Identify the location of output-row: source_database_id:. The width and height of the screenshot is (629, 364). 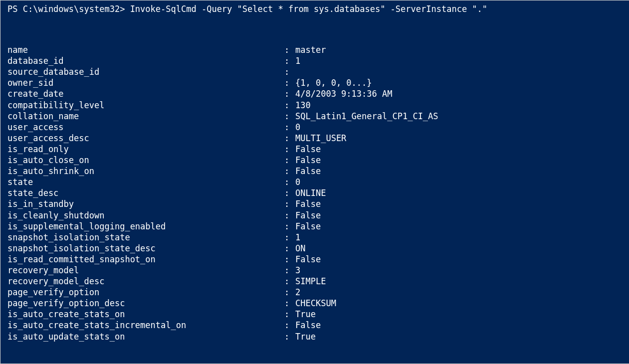
(315, 72).